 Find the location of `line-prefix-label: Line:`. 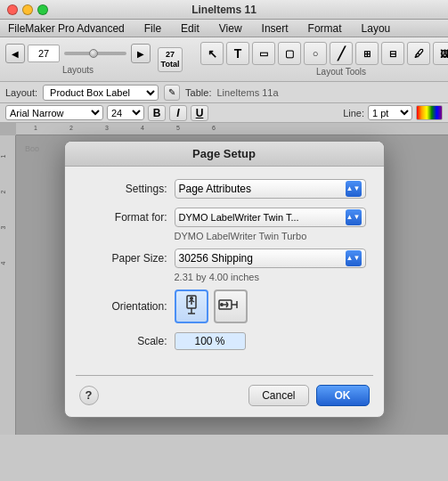

line-prefix-label: Line: is located at coordinates (354, 113).